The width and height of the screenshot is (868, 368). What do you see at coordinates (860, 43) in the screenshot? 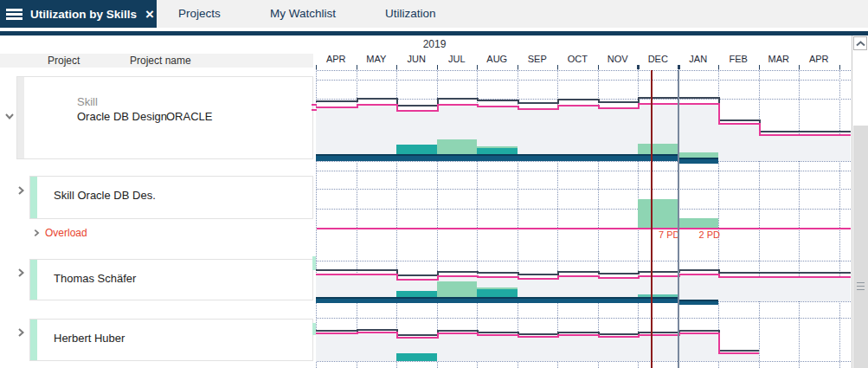
I see `scroll-up-button` at bounding box center [860, 43].